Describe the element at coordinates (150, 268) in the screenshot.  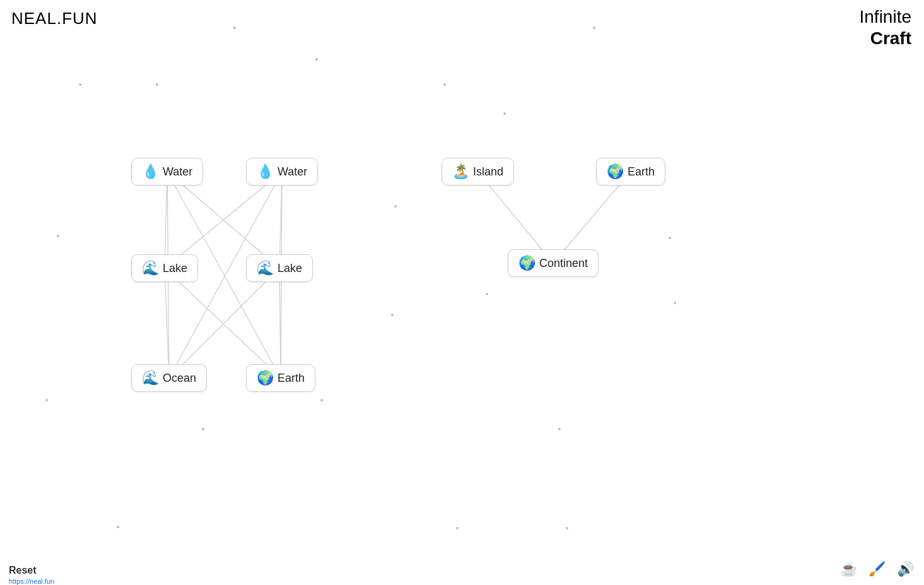
I see `lake1-icon: 🌊` at that location.